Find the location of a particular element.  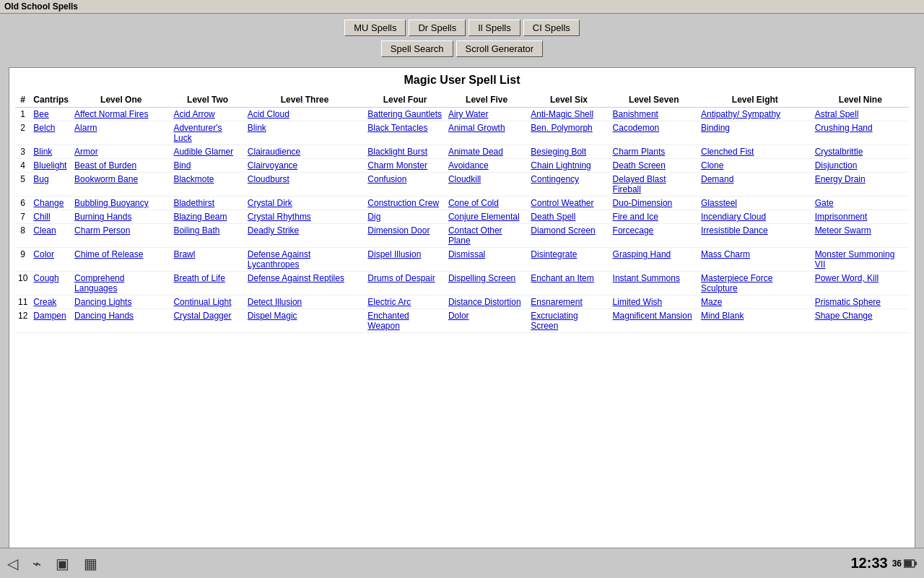

spell-link: Demand is located at coordinates (718, 179).